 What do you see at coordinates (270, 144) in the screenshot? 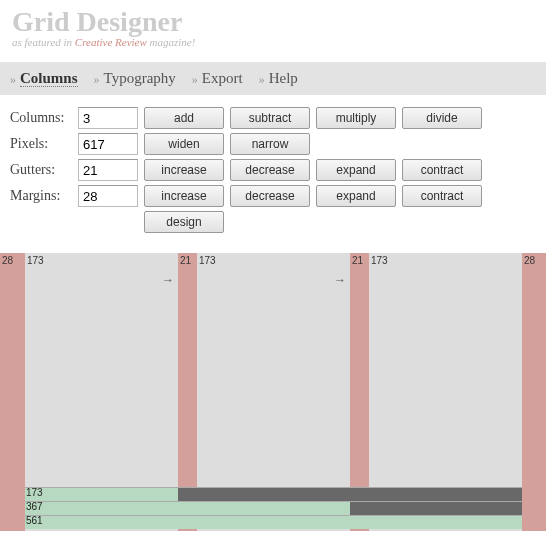
I see `narrow-button: narrow` at bounding box center [270, 144].